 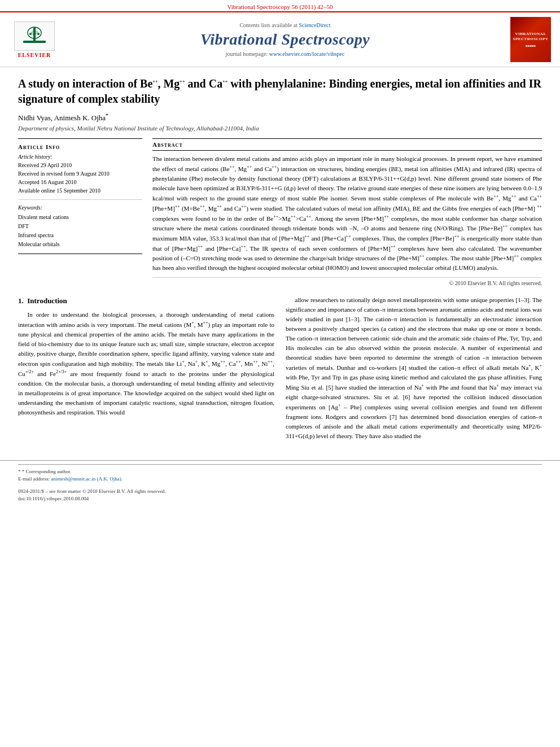 What do you see at coordinates (146, 301) in the screenshot?
I see `intro-heading: 1. Introduction` at bounding box center [146, 301].